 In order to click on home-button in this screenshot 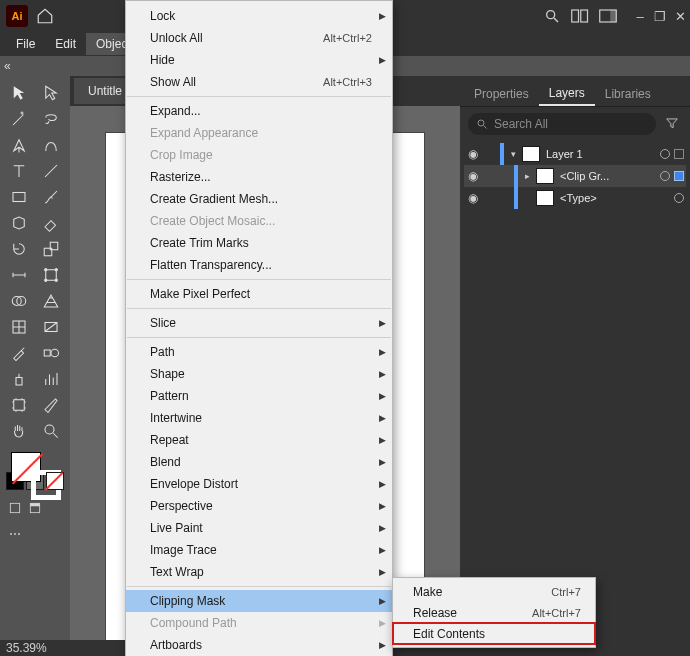, I will do `click(45, 16)`.